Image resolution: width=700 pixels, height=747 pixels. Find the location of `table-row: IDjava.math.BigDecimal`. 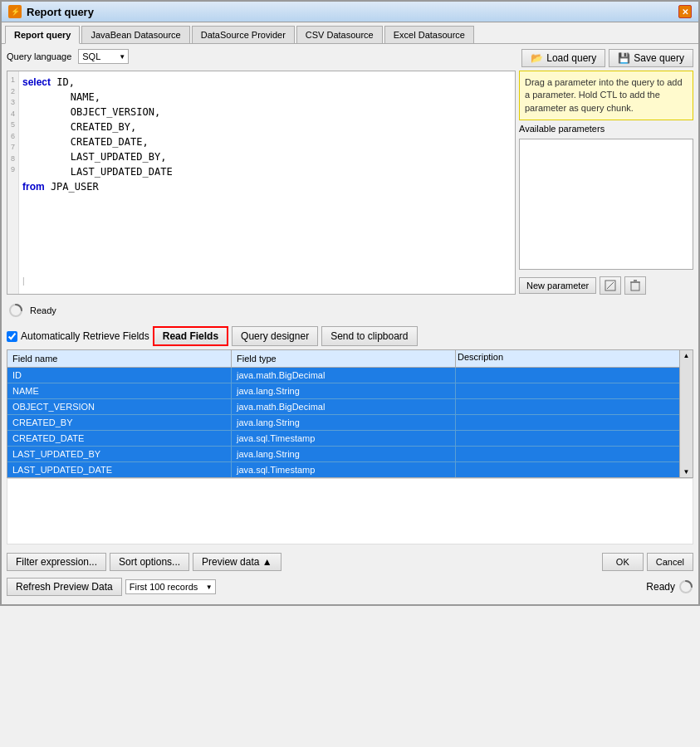

table-row: IDjava.math.BigDecimal is located at coordinates (344, 375).